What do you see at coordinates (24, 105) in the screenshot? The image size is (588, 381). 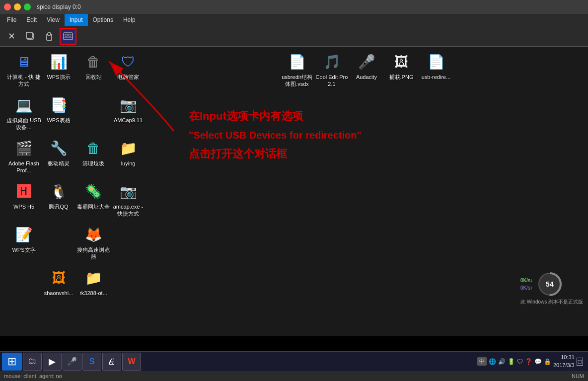 I see `icon-vdesk-image: 💻` at bounding box center [24, 105].